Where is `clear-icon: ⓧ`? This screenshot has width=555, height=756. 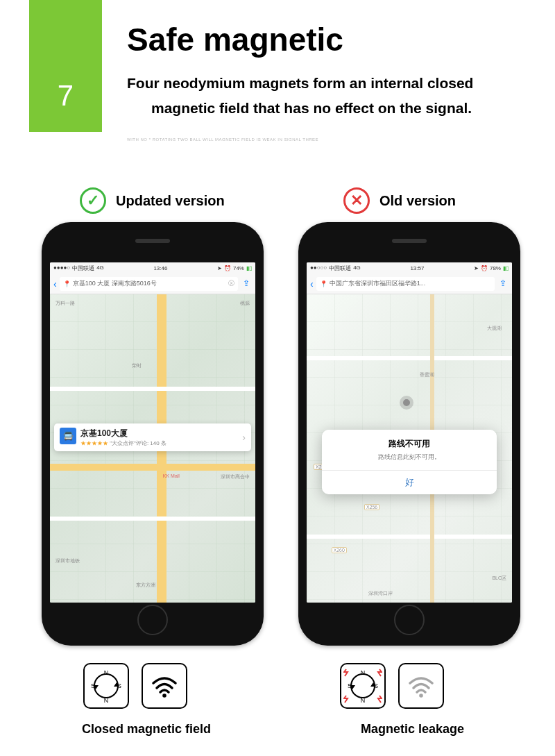
clear-icon: ⓧ is located at coordinates (232, 283).